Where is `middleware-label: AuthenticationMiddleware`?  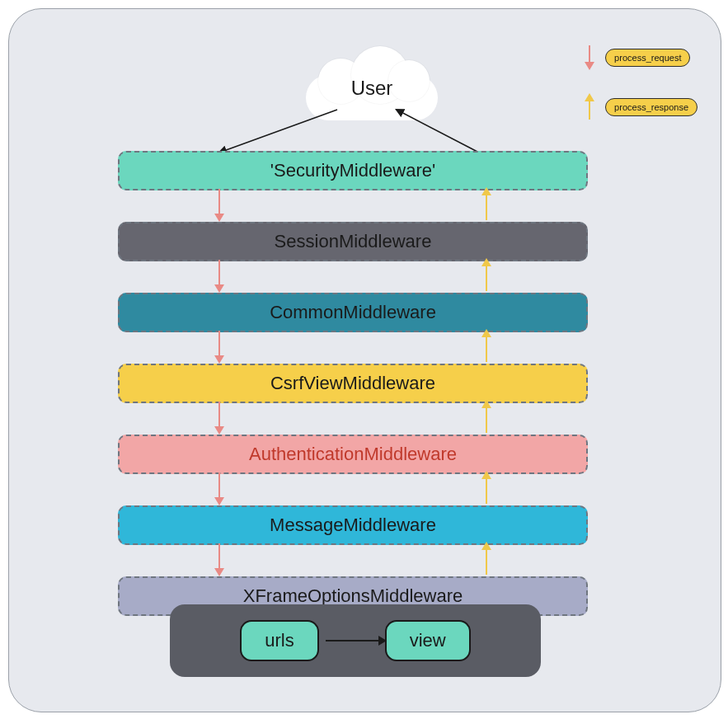
middleware-label: AuthenticationMiddleware is located at coordinates (353, 454).